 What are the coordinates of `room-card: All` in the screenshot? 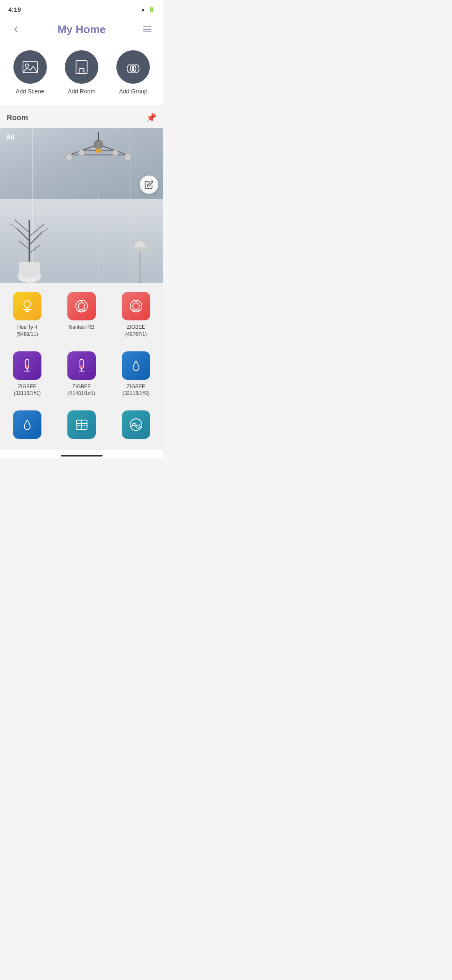 It's located at (82, 289).